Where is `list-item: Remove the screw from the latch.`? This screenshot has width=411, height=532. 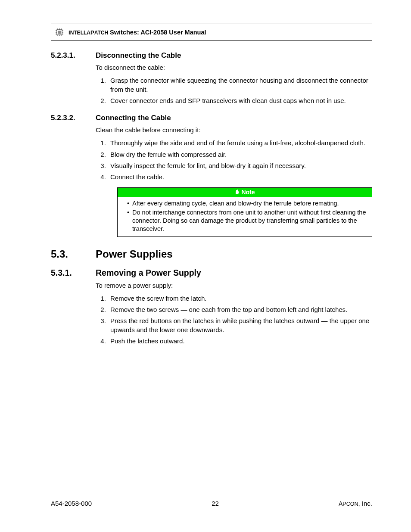 list-item: Remove the screw from the latch. is located at coordinates (240, 299).